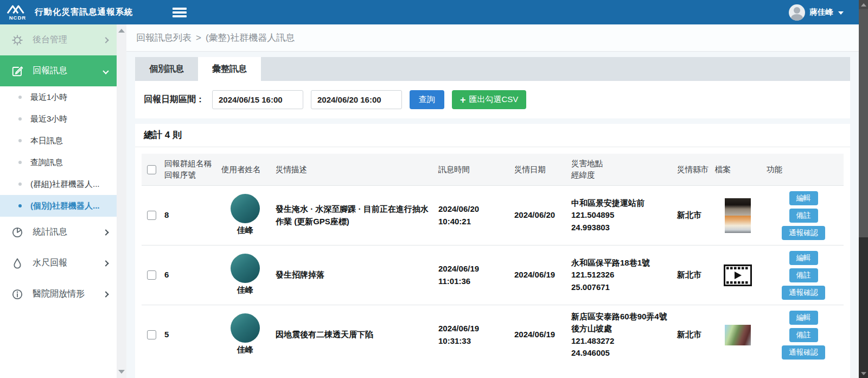 The height and width of the screenshot is (378, 868). What do you see at coordinates (245, 169) in the screenshot?
I see `col-header-user: 使用者姓名` at bounding box center [245, 169].